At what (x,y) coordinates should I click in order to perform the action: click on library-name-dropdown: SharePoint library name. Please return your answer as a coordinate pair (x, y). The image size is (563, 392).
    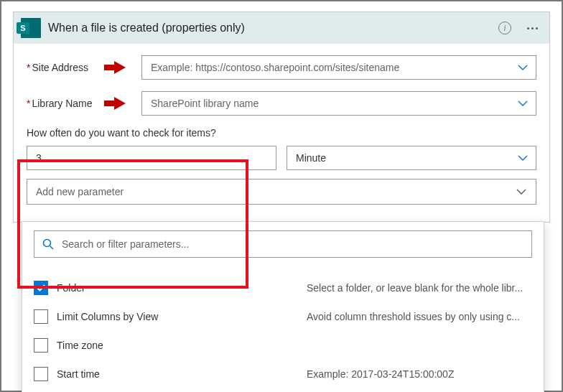
    Looking at the image, I should click on (339, 103).